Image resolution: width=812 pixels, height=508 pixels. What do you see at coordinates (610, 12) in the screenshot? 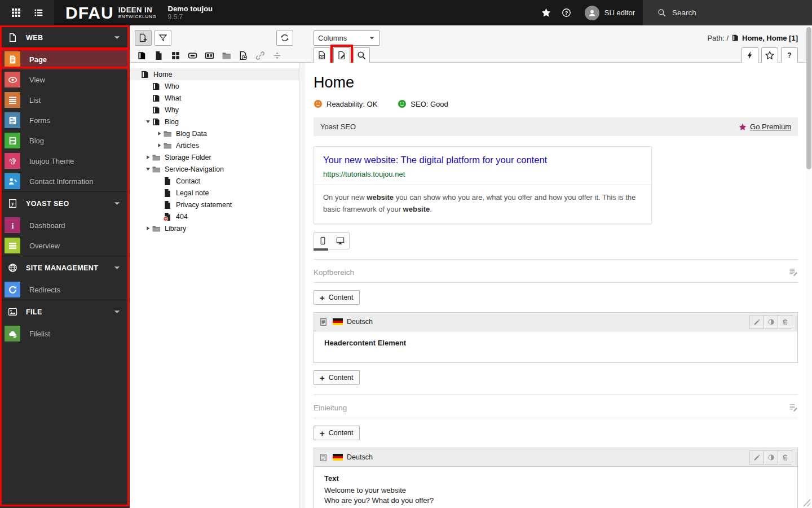
I see `user-menu: SU editor` at bounding box center [610, 12].